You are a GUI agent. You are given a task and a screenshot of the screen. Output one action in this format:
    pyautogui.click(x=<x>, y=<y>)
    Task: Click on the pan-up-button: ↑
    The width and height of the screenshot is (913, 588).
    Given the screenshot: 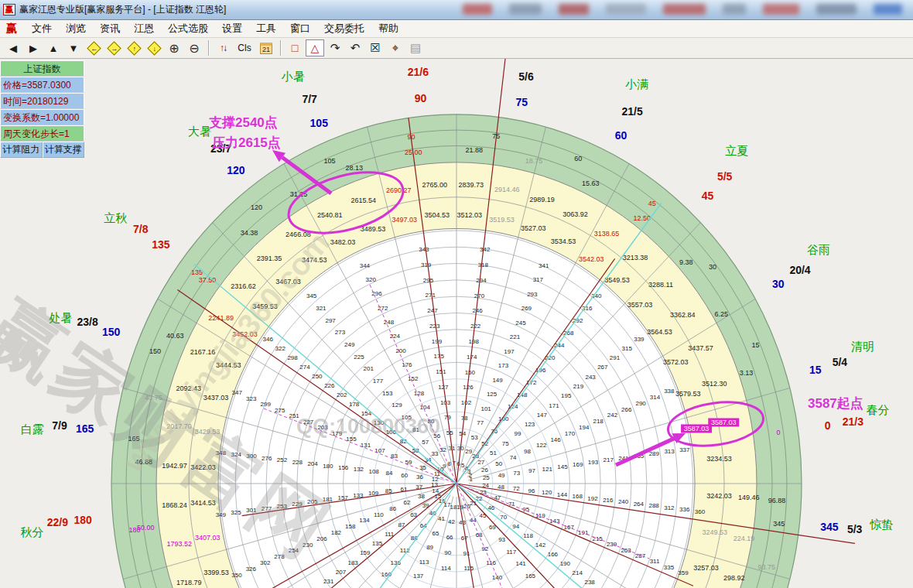 What is the action you would take?
    pyautogui.click(x=134, y=48)
    